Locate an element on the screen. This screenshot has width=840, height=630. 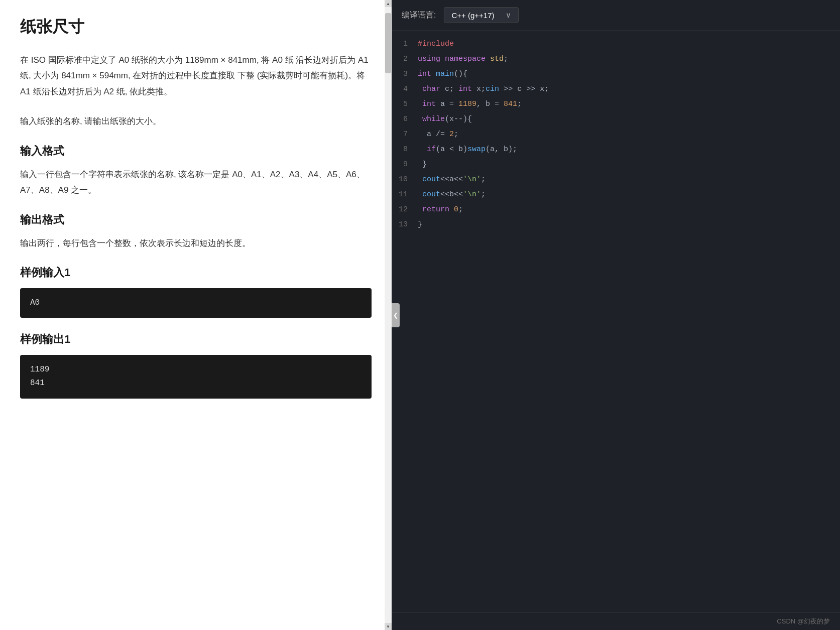
input-format-title: 输入格式 is located at coordinates (196, 151).